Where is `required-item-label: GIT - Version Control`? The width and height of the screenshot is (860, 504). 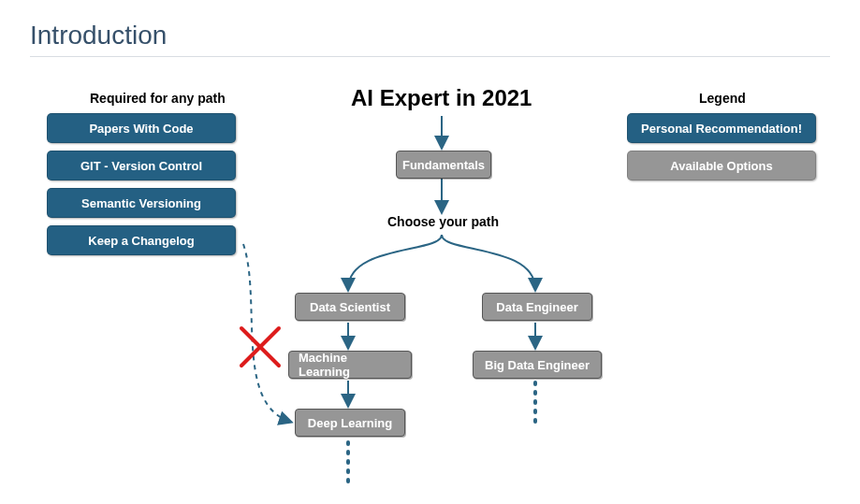
required-item-label: GIT - Version Control is located at coordinates (141, 166).